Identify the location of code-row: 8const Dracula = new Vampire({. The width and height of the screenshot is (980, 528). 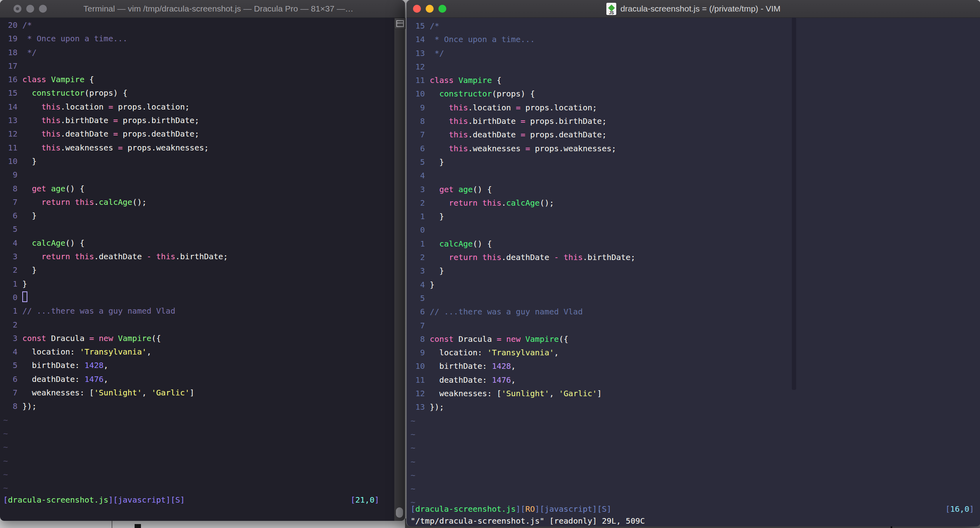
(523, 339).